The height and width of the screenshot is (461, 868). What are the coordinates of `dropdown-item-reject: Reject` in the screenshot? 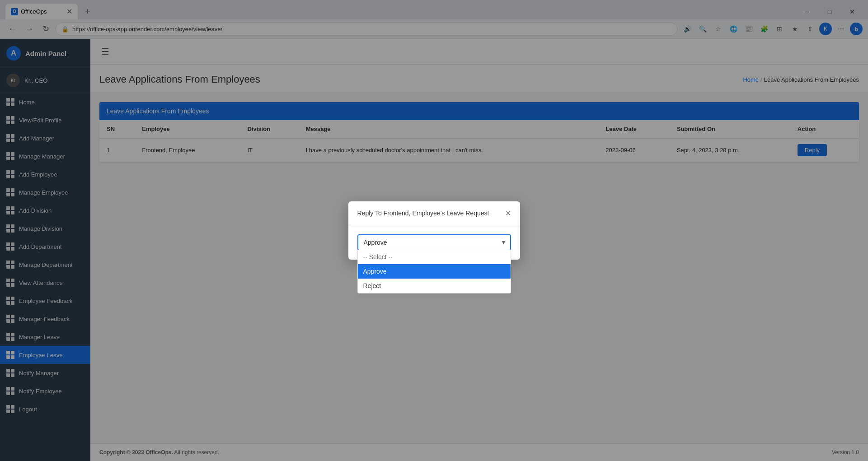 It's located at (434, 286).